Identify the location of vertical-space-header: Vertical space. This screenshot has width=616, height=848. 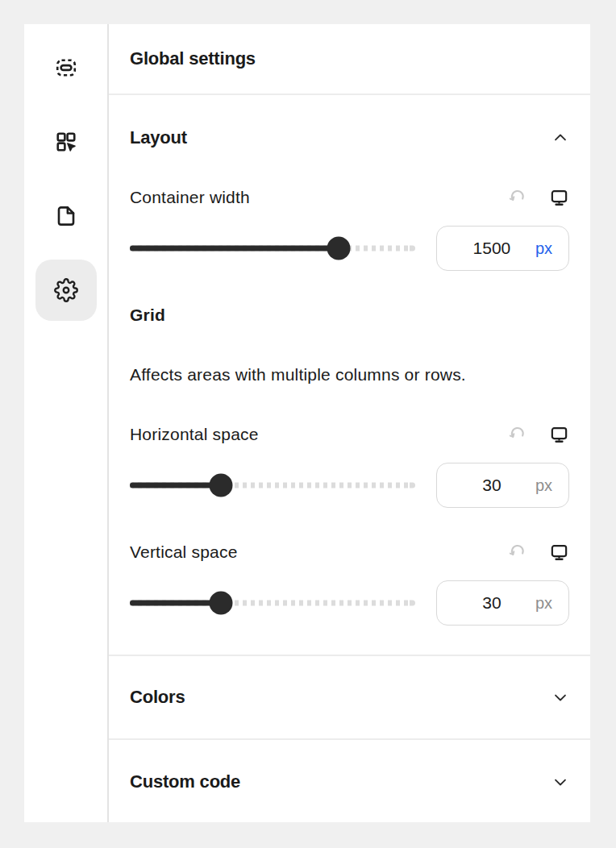
(350, 552).